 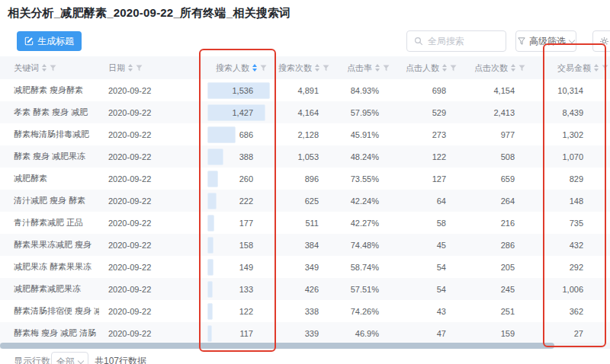 What do you see at coordinates (546, 41) in the screenshot?
I see `advanced-filter-button: 高级筛选` at bounding box center [546, 41].